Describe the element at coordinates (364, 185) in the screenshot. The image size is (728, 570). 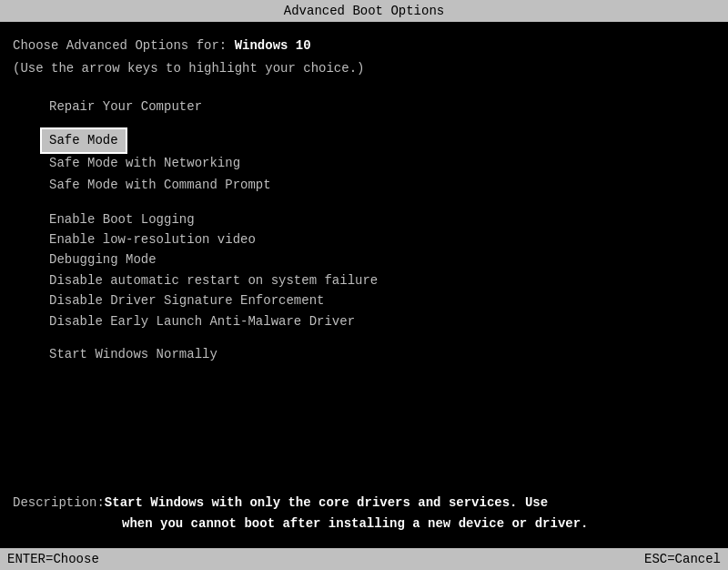
I see `menu-item-safe-mode-command: Safe Mode with Command Prompt` at that location.